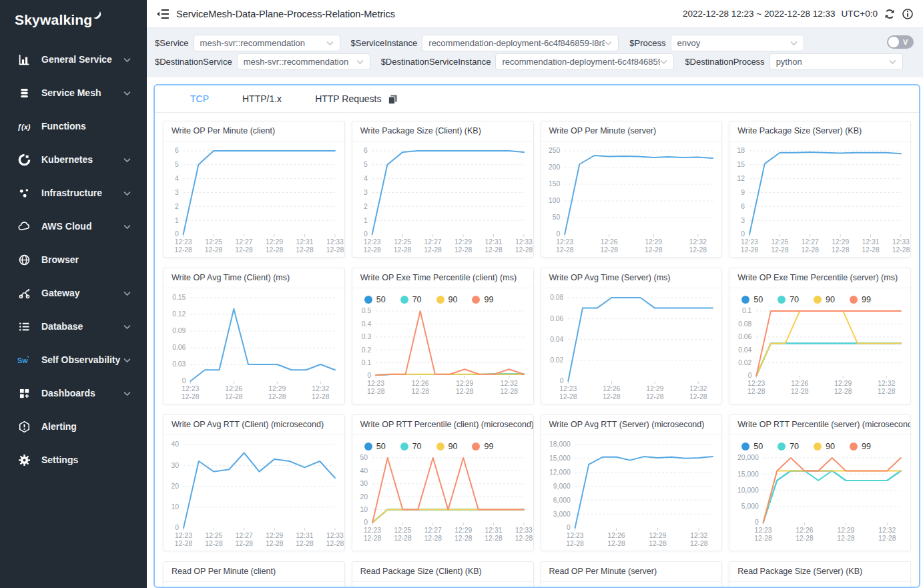  Describe the element at coordinates (24, 260) in the screenshot. I see `globe-icon` at that location.